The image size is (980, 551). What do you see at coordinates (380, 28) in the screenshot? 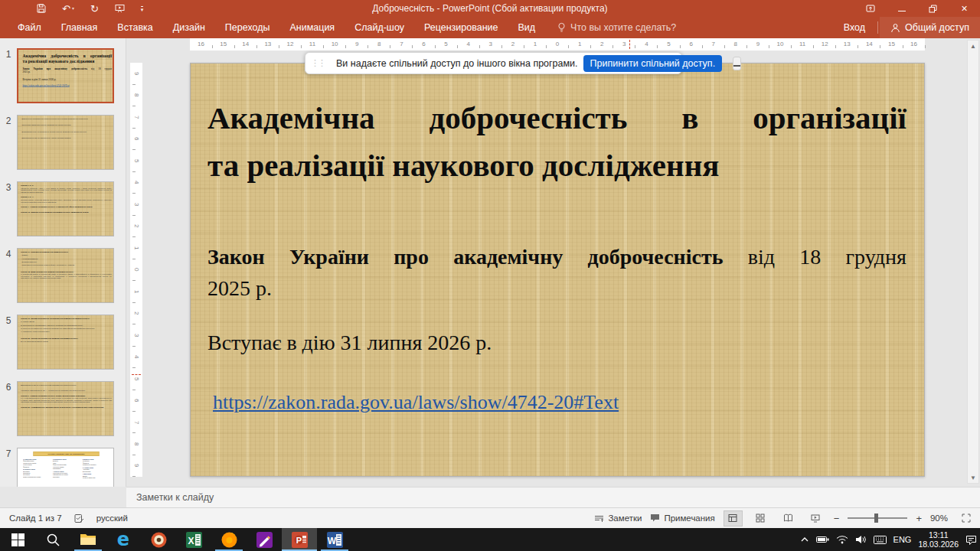
I see `tab-slideshow: Слайд-шоу` at bounding box center [380, 28].